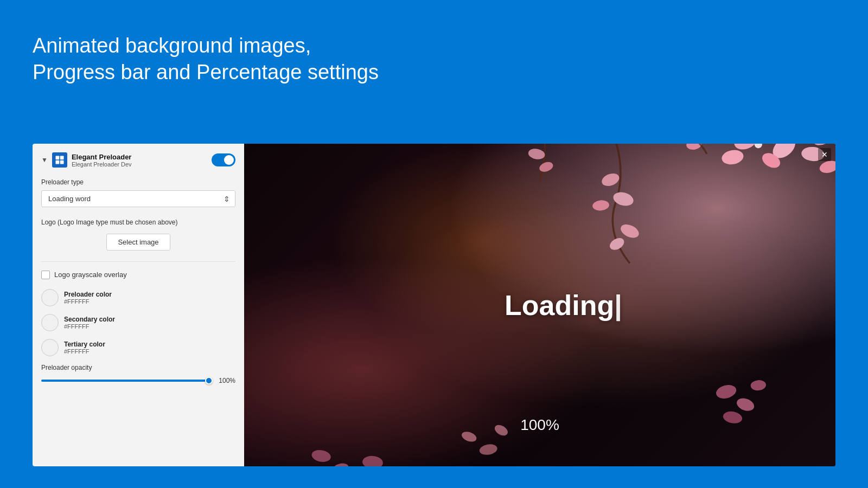 This screenshot has width=868, height=488. What do you see at coordinates (50, 323) in the screenshot?
I see `secondary-color-swatch` at bounding box center [50, 323].